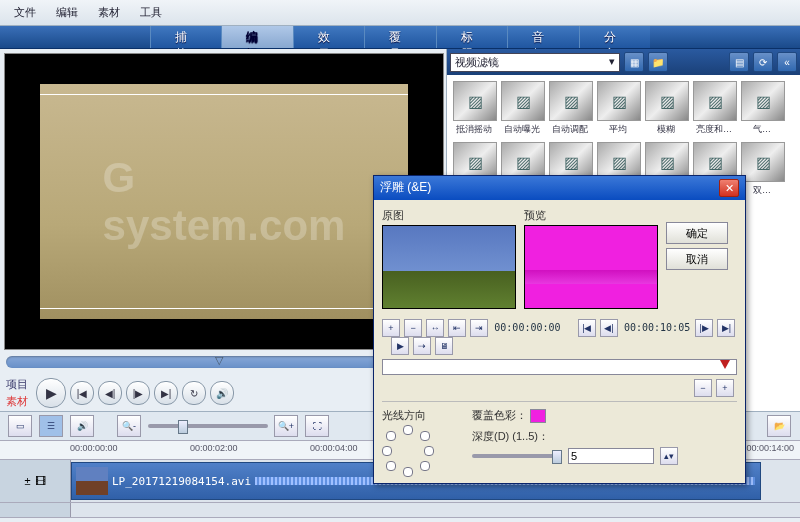 This screenshot has height=522, width=800. Describe the element at coordinates (658, 62) in the screenshot. I see `folder-icon: 📁` at that location.